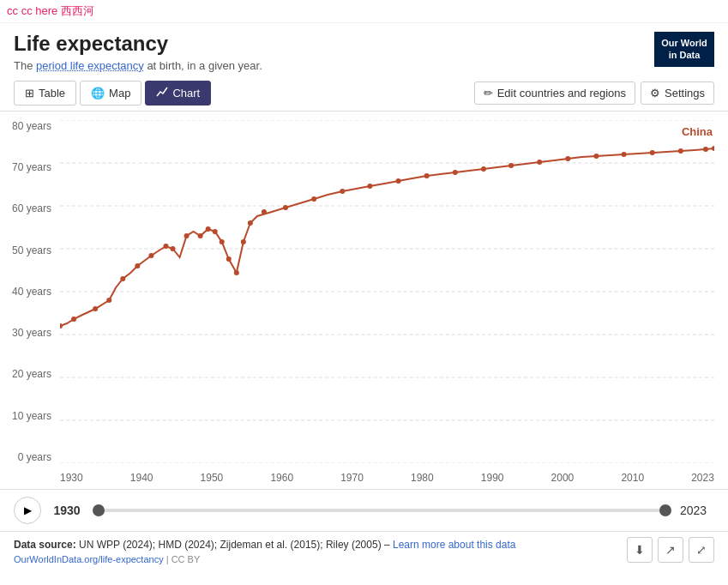  I want to click on start-year-label: 1930, so click(67, 510).